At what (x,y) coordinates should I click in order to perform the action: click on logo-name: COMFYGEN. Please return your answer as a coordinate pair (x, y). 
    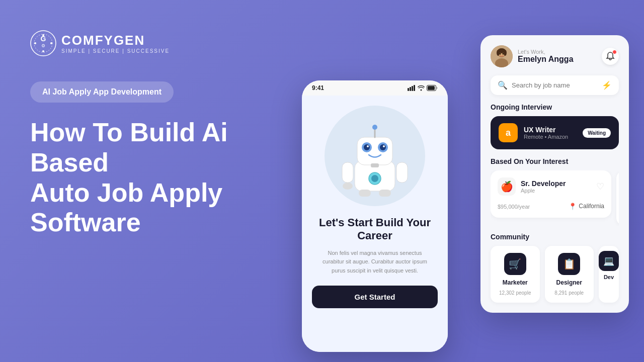
    Looking at the image, I should click on (116, 40).